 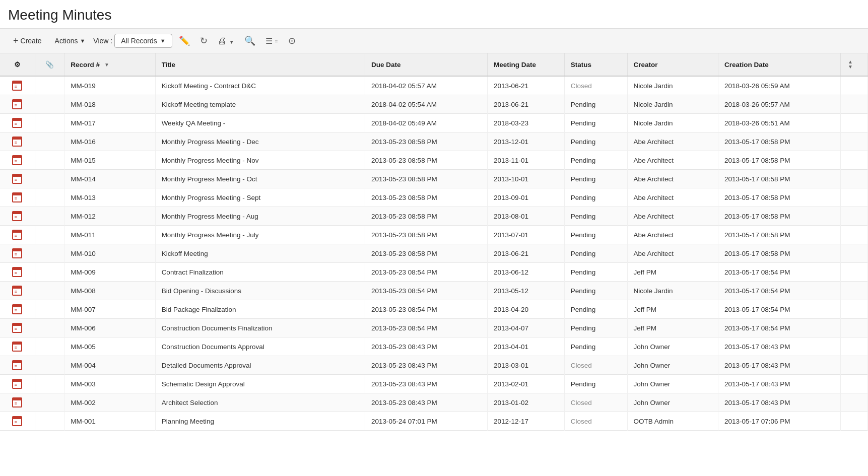 What do you see at coordinates (426, 64) in the screenshot?
I see `col-duedate-header: Due Date` at bounding box center [426, 64].